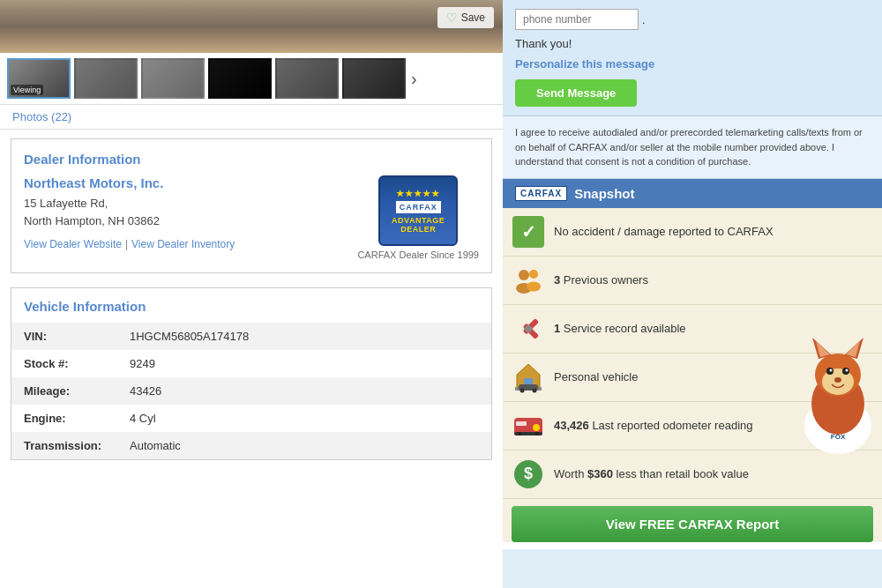 Image resolution: width=882 pixels, height=588 pixels. Describe the element at coordinates (692, 44) in the screenshot. I see `thank-you-text: Thank you!` at that location.